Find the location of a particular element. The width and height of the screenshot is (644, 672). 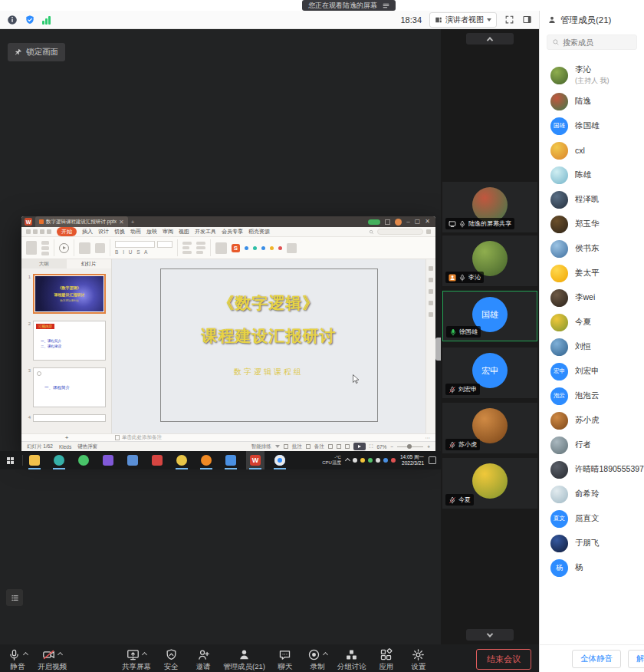

add-slide-button: + is located at coordinates (67, 437).